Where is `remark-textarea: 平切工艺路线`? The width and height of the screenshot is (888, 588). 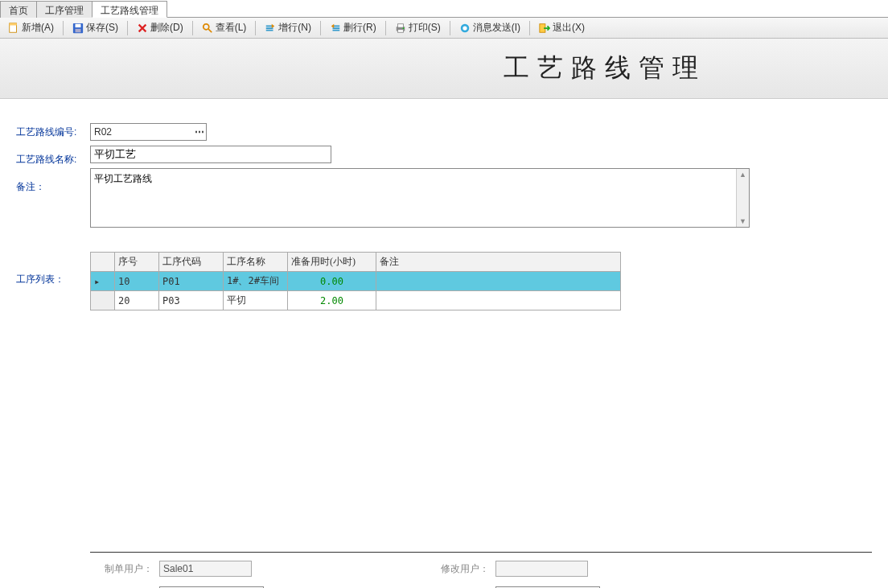
remark-textarea: 平切工艺路线 is located at coordinates (413, 198).